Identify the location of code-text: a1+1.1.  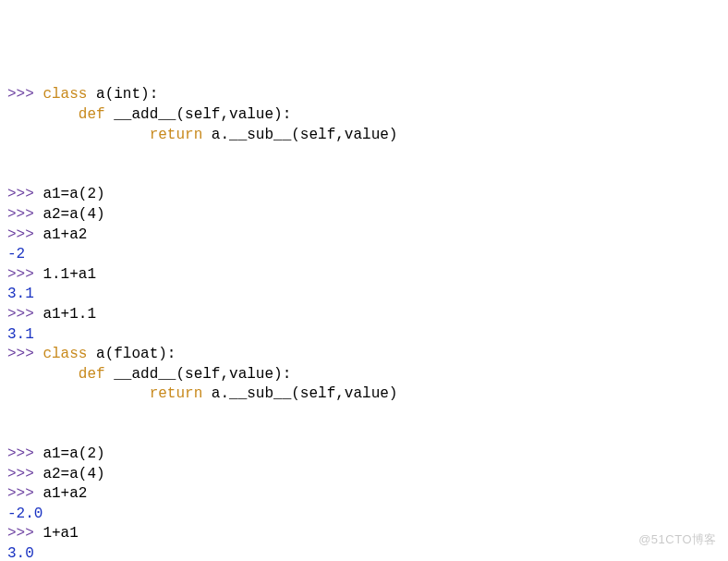
(69, 314).